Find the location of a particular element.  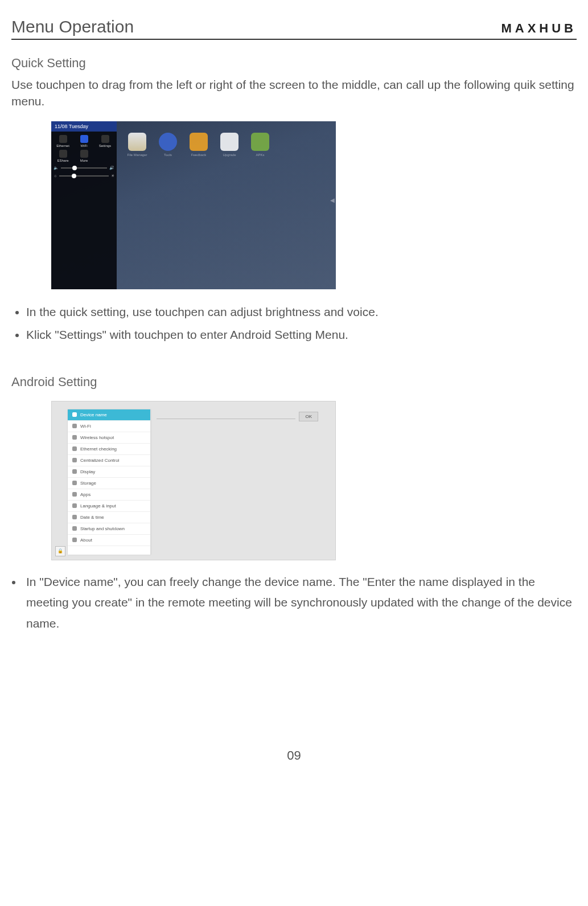

settings-item-storage: Storage is located at coordinates (109, 483).